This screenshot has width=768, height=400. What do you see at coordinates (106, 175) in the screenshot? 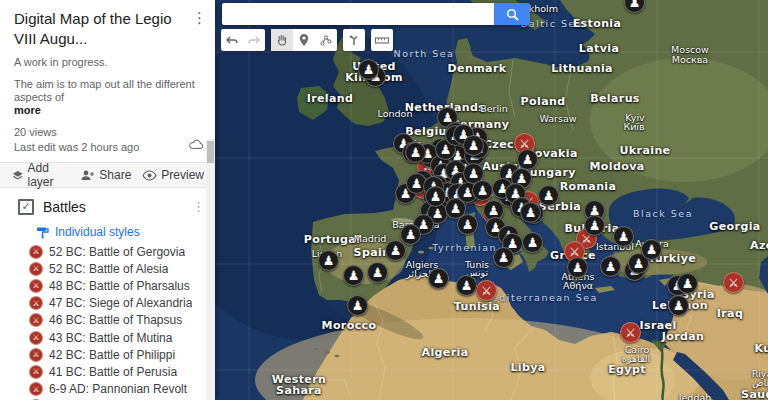
I see `share-button: Share` at bounding box center [106, 175].